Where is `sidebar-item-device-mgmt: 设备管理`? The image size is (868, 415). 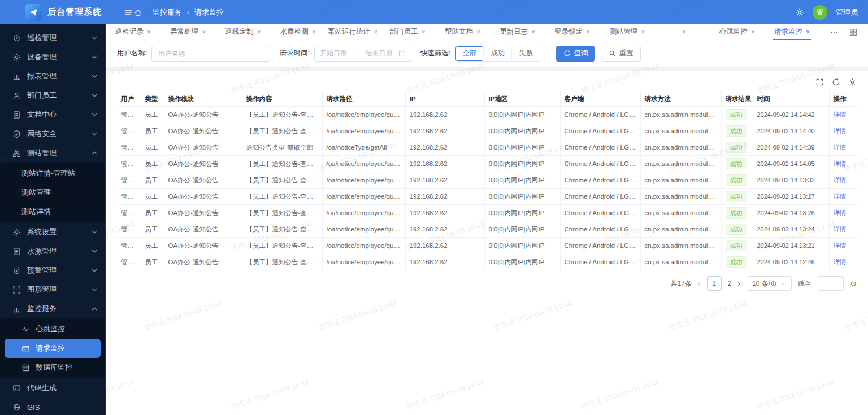
sidebar-item-device-mgmt: 设备管理 is located at coordinates (53, 57).